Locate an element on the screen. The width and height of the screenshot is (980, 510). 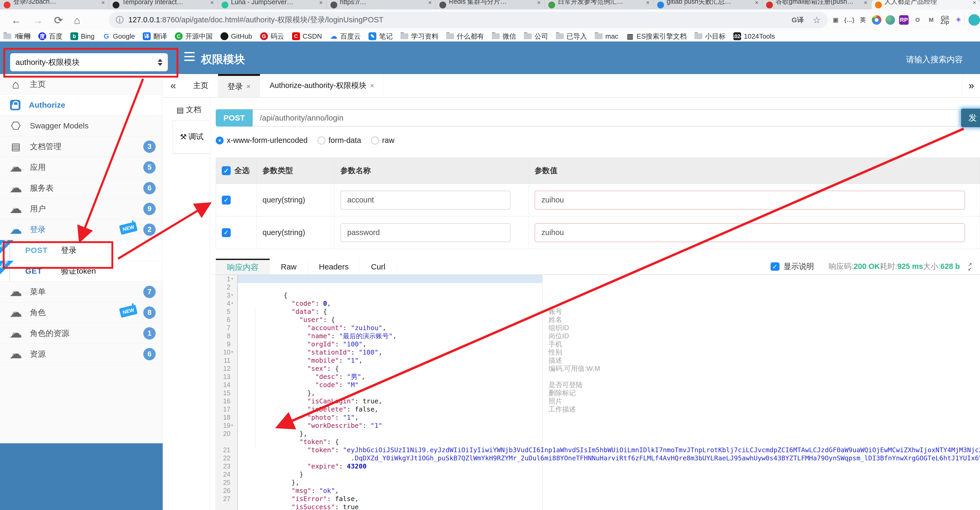
browser-tab: https://… × is located at coordinates (381, 5).